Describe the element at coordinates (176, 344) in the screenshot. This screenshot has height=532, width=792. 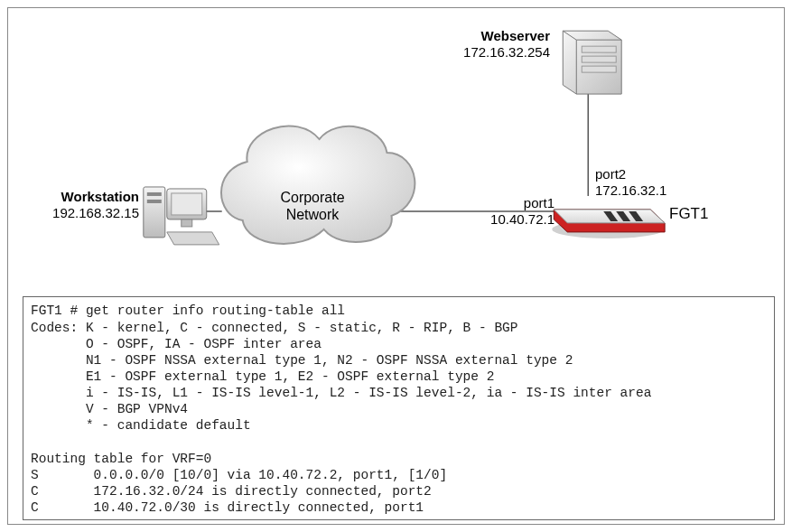
I see `cli-line-ospf: O - OSPF, IA - OSPF inter area` at that location.